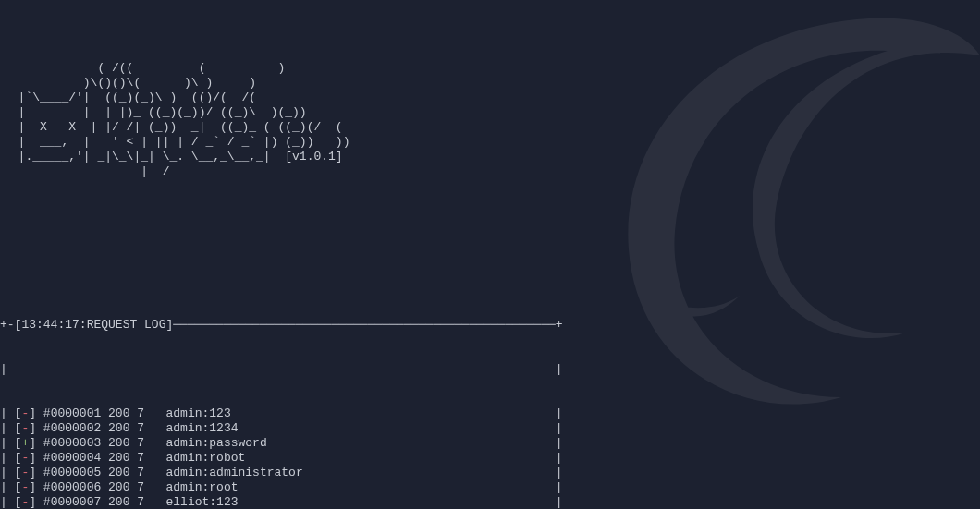  What do you see at coordinates (283, 414) in the screenshot?
I see `log-row: | [-] #0000001 200 7 admin:123 |` at bounding box center [283, 414].